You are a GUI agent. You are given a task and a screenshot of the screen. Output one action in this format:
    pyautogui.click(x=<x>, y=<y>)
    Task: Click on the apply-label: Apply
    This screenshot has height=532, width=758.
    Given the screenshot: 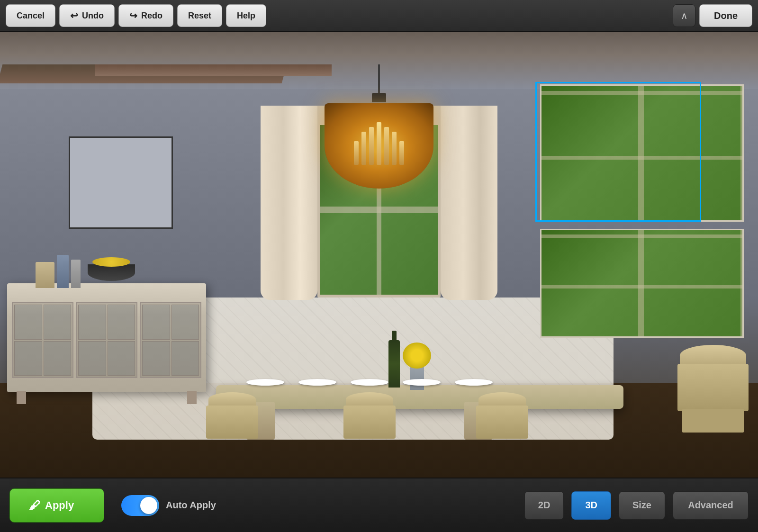 What is the action you would take?
    pyautogui.click(x=60, y=505)
    